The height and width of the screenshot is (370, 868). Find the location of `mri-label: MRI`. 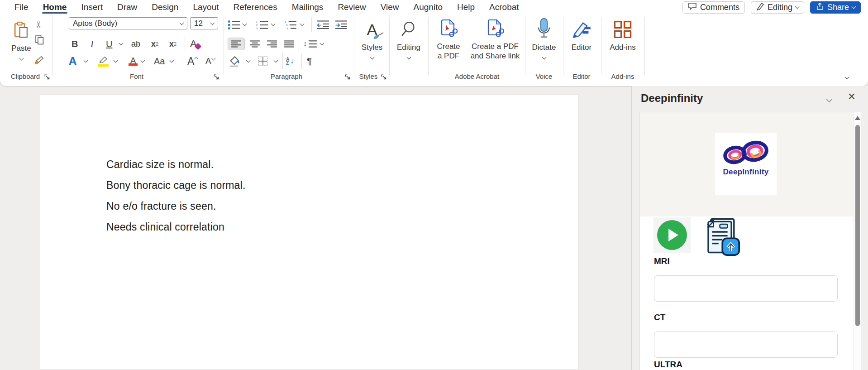

mri-label: MRI is located at coordinates (662, 261).